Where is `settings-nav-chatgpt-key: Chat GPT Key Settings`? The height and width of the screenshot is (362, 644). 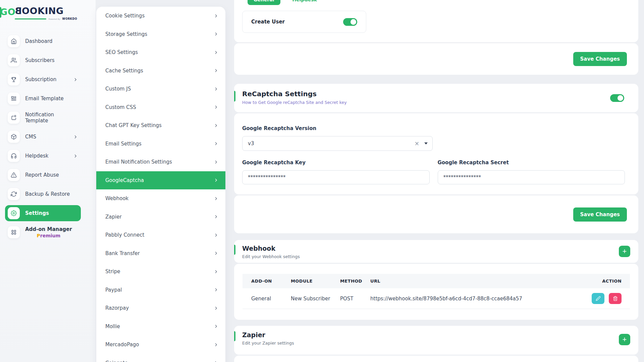
settings-nav-chatgpt-key: Chat GPT Key Settings is located at coordinates (161, 125).